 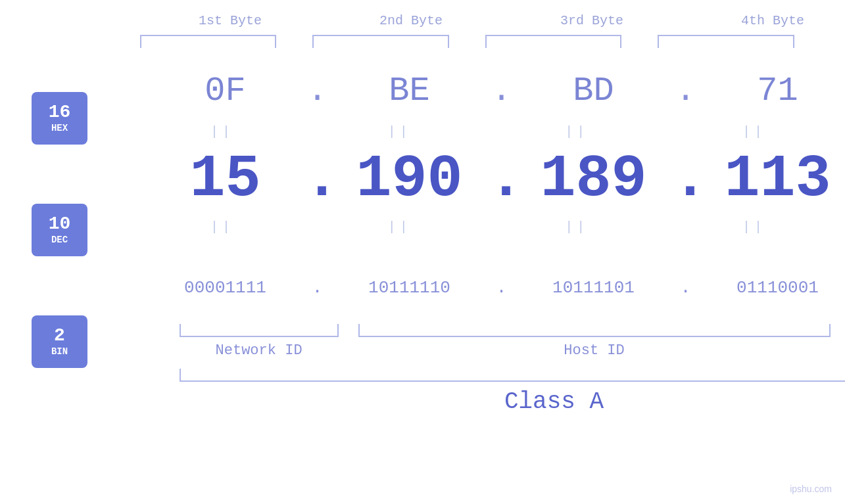 I want to click on watermark: ipshu.com, so click(x=811, y=489).